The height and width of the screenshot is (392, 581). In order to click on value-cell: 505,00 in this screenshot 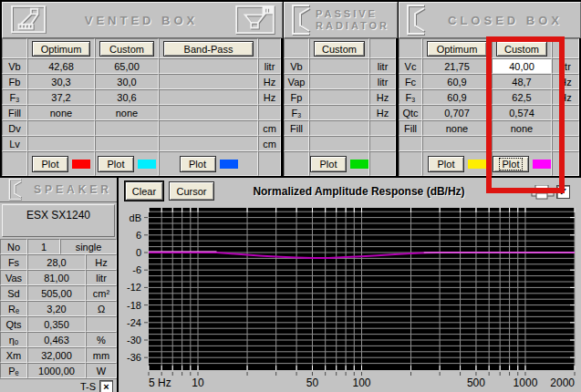, I will do `click(57, 294)`.